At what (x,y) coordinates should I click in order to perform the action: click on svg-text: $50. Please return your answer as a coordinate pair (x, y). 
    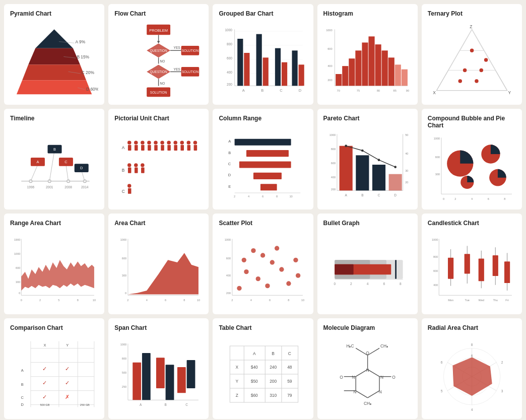
    Looking at the image, I should click on (254, 381).